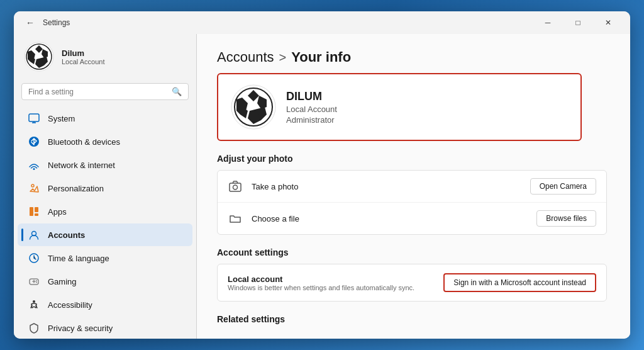 Image resolution: width=644 pixels, height=350 pixels. I want to click on sidebar-item-accounts: Accounts, so click(105, 235).